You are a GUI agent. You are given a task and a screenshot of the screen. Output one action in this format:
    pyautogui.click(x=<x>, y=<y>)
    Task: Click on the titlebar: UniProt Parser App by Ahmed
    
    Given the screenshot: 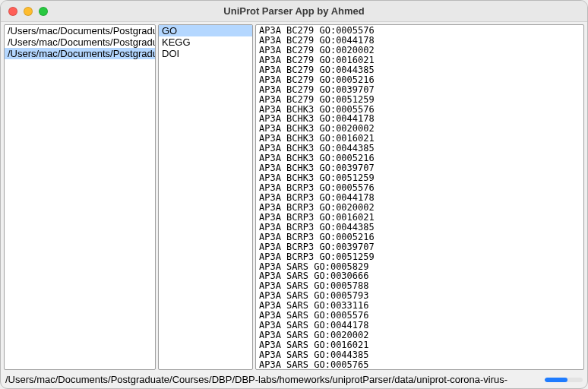 What is the action you would take?
    pyautogui.click(x=294, y=11)
    